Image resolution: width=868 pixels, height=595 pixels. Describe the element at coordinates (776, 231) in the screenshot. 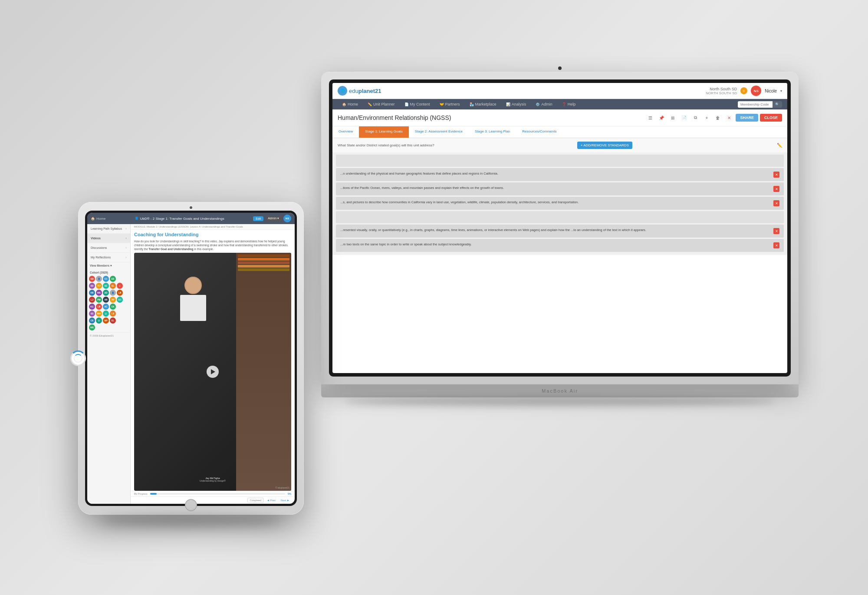

I see `delete-row-4-button: ✕` at that location.